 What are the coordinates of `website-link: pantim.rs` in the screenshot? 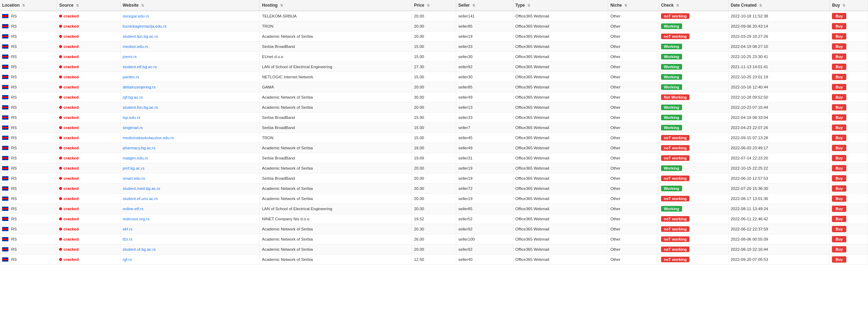 It's located at (131, 77).